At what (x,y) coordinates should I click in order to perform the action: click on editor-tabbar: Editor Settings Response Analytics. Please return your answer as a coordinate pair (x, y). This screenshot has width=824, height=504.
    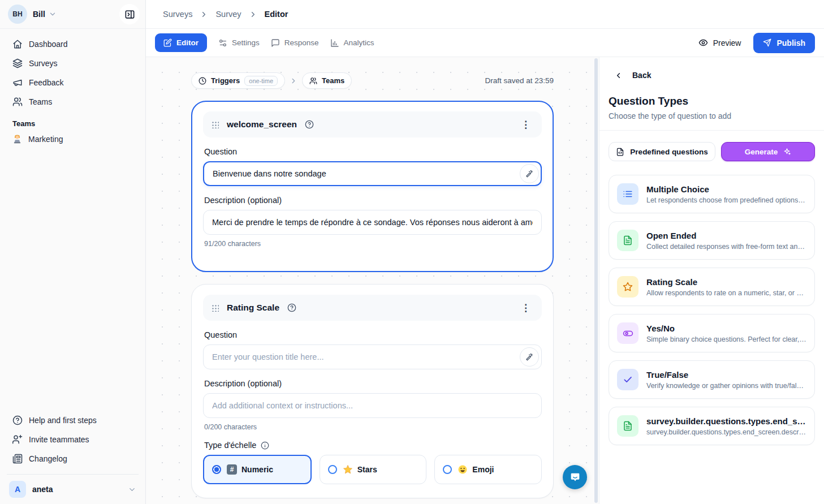
    Looking at the image, I should click on (485, 43).